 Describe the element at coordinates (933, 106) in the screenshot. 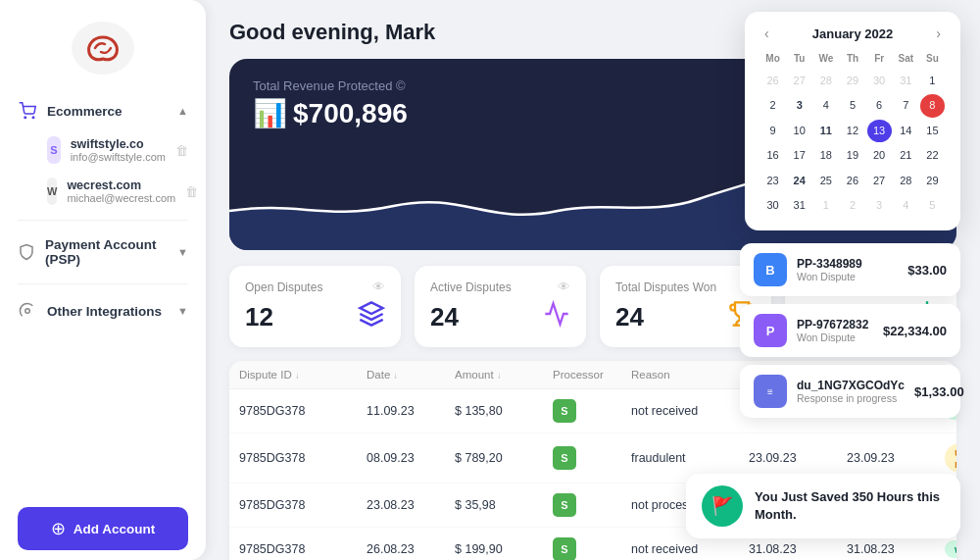

I see `calendar-day: 8` at that location.